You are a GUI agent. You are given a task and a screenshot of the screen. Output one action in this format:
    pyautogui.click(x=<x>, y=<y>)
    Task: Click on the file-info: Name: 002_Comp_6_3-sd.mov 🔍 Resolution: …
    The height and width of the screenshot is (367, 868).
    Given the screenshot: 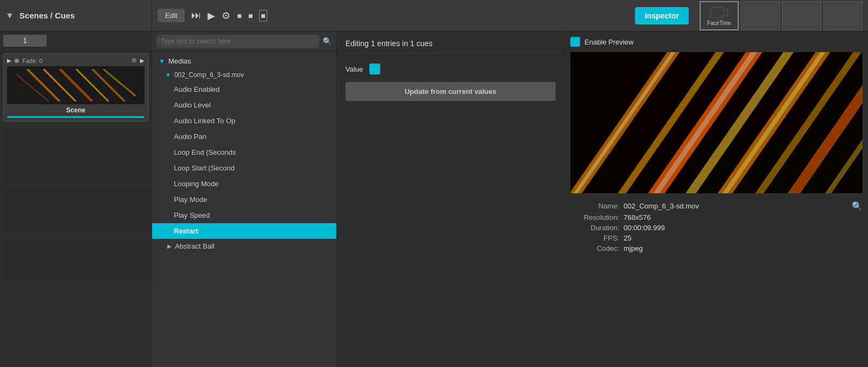 What is the action you would take?
    pyautogui.click(x=716, y=227)
    